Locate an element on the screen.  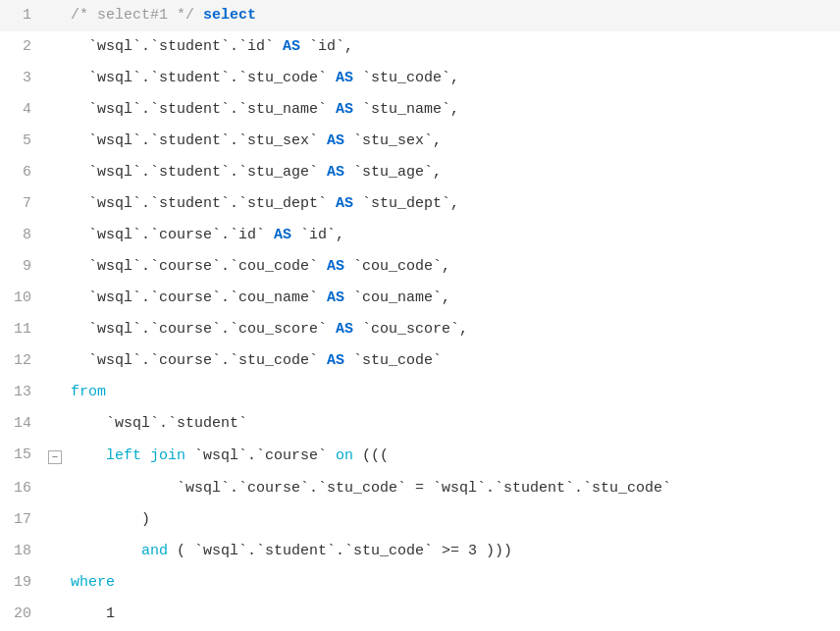
line-content: where is located at coordinates (451, 583).